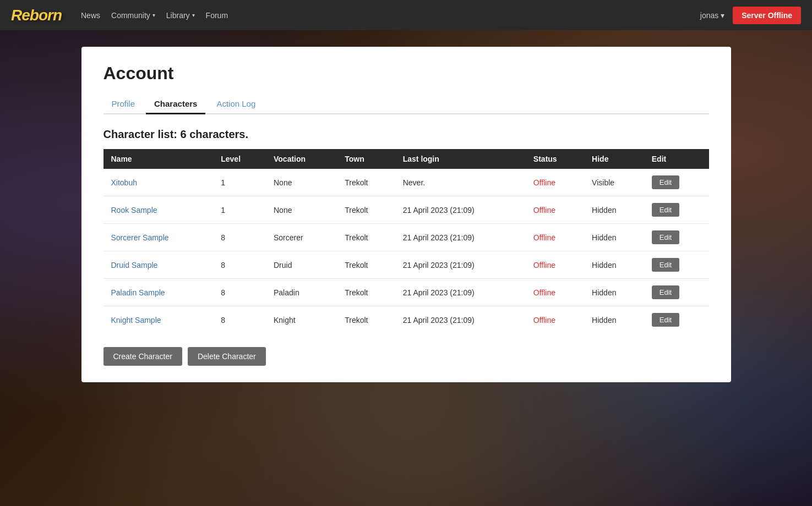  Describe the element at coordinates (302, 210) in the screenshot. I see `character-vocation-1: None` at that location.